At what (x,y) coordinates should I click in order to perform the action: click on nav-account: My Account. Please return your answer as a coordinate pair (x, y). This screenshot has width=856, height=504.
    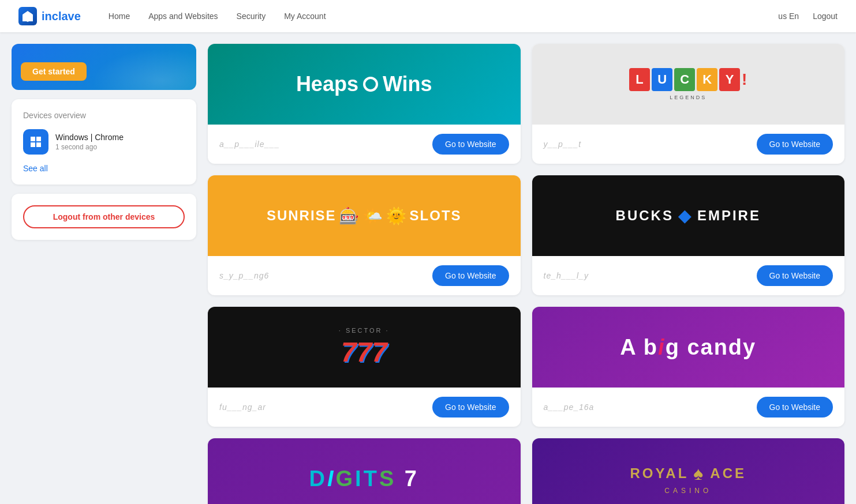
    Looking at the image, I should click on (305, 16).